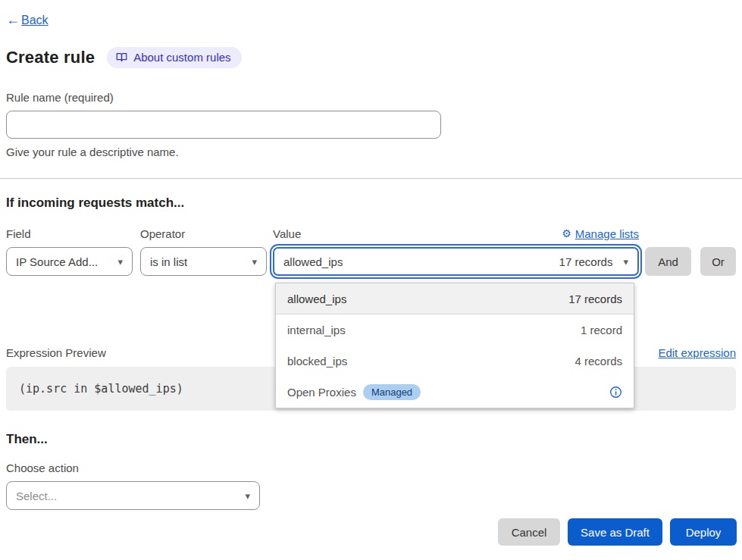 Image resolution: width=742 pixels, height=560 pixels. Describe the element at coordinates (102, 389) in the screenshot. I see `expression-code: (ip.src in $allowed_ips)` at that location.